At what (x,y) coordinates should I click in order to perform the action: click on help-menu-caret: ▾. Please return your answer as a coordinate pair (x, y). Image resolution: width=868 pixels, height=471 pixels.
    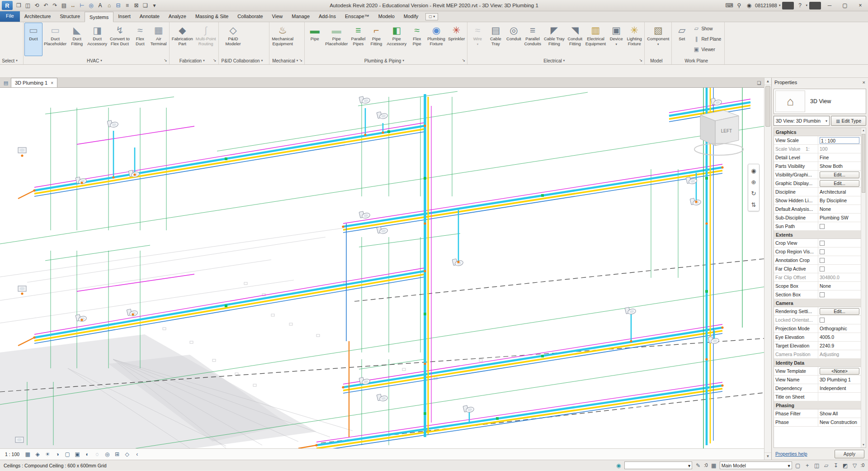
    Looking at the image, I should click on (807, 5).